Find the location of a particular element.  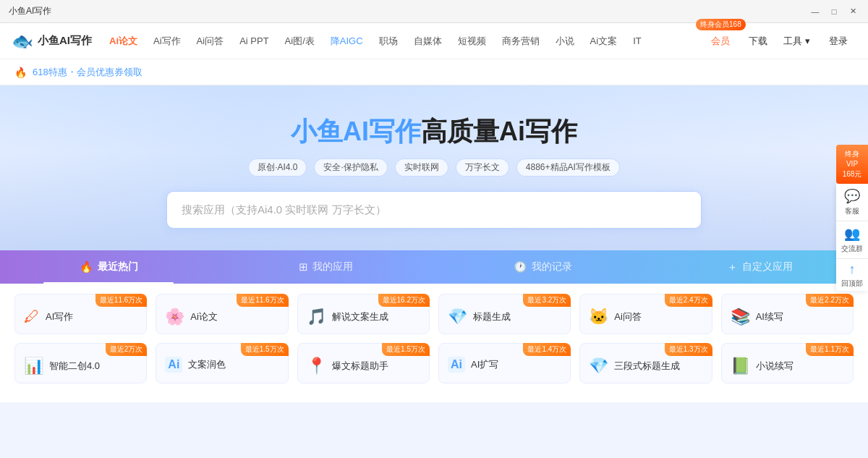

customer-service-label: 客服 is located at coordinates (852, 211).